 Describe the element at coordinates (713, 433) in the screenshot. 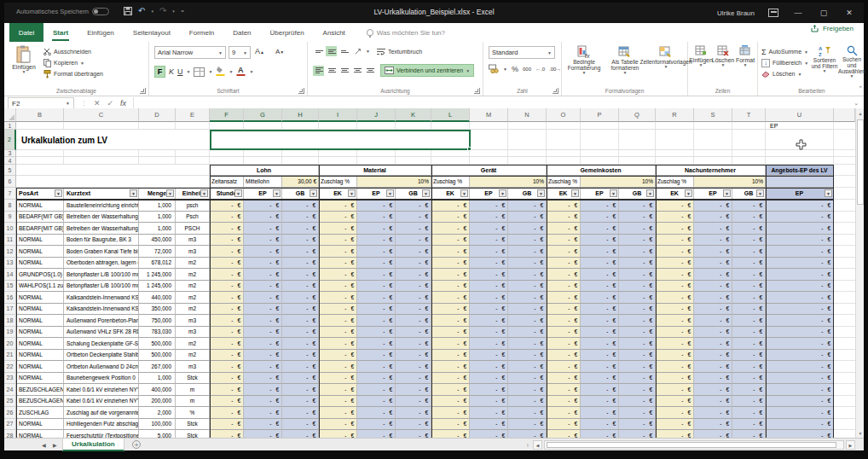

I see `cell-S28: -€` at that location.